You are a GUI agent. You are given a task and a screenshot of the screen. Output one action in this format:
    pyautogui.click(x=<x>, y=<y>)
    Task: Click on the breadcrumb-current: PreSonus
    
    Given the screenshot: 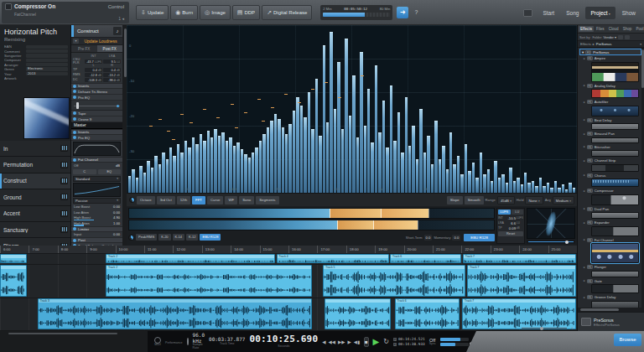 What is the action you would take?
    pyautogui.click(x=604, y=44)
    